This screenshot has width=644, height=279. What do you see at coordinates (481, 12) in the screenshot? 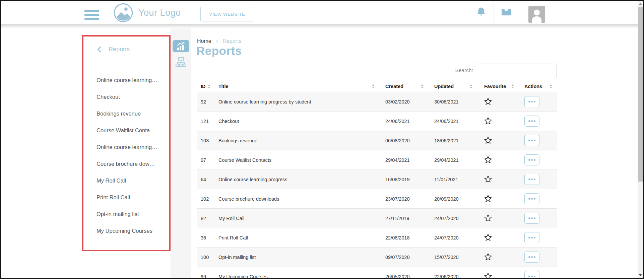
I see `bell-icon` at bounding box center [481, 12].